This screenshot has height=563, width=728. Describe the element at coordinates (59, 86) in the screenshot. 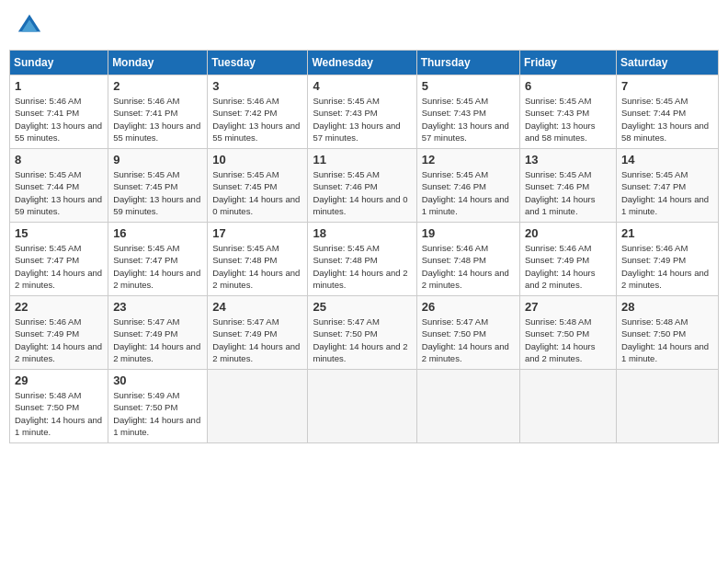

I see `day-number: 1` at that location.